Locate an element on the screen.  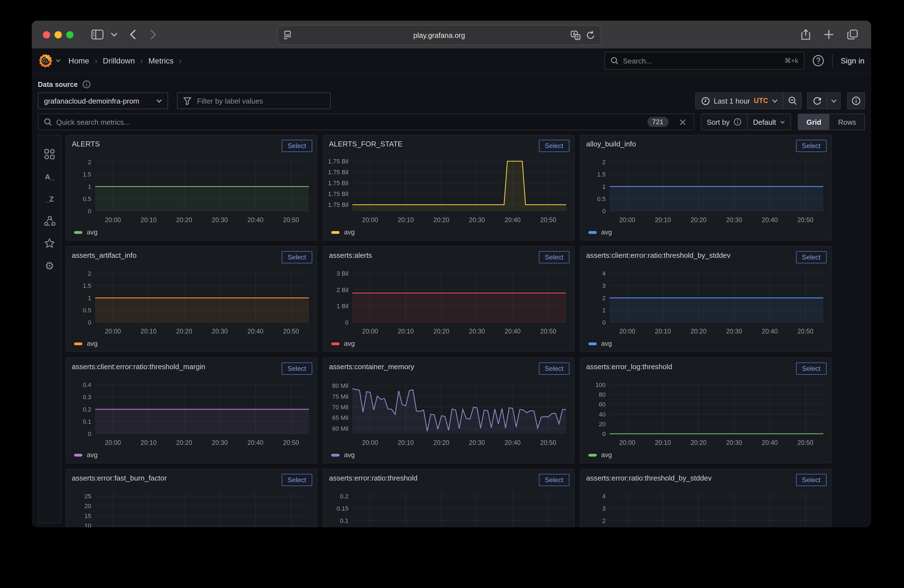
related-metrics-icon is located at coordinates (49, 221).